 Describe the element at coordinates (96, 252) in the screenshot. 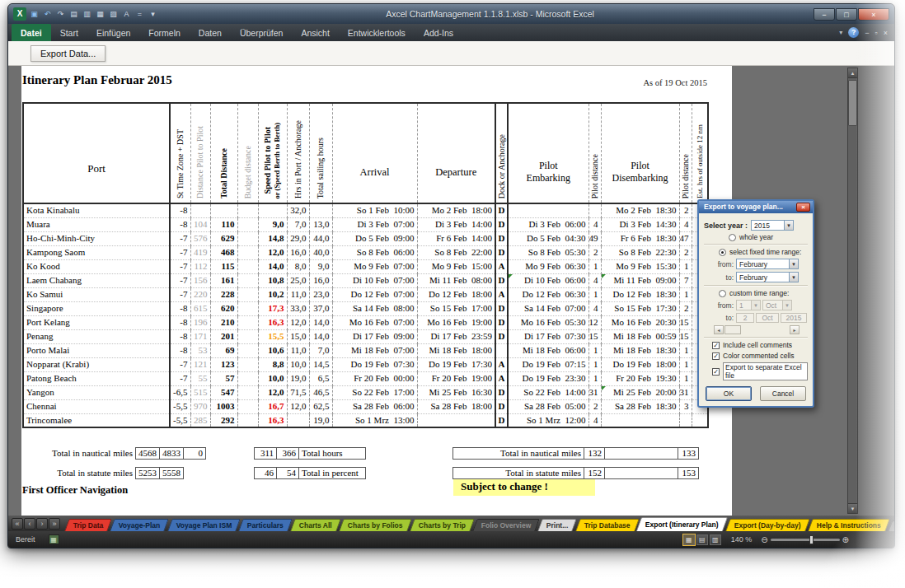

I see `cell-port: Kampong Saom` at that location.